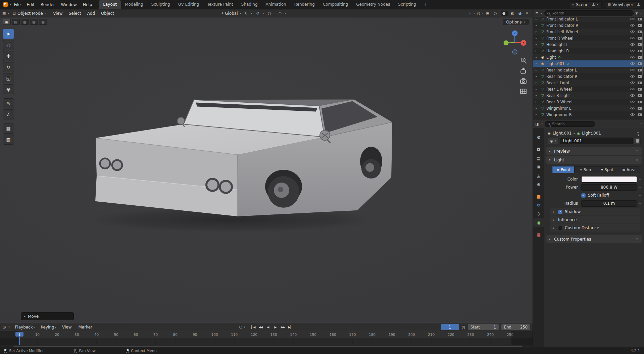 Image resolution: width=644 pixels, height=354 pixels. What do you see at coordinates (589, 13) in the screenshot?
I see `outliner-search` at bounding box center [589, 13].